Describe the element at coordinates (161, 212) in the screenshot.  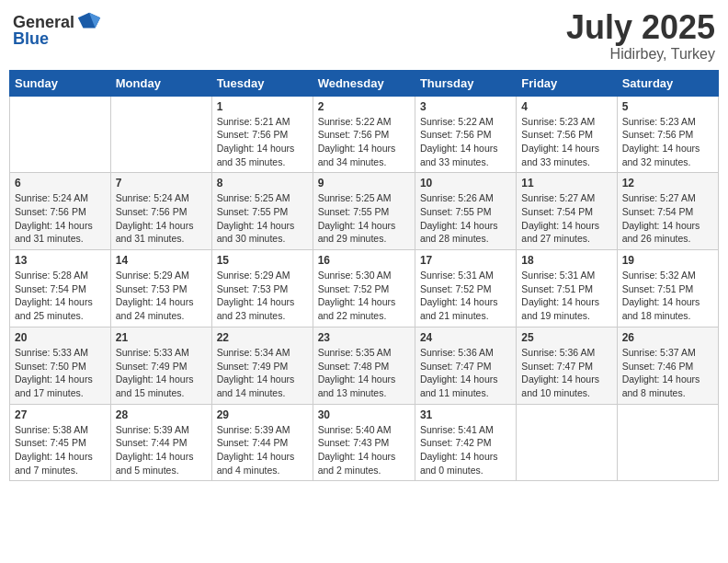
I see `calendar-cell: 7Sunrise: 5:24 AMSunset: 7:56 PMDaylight…` at that location.